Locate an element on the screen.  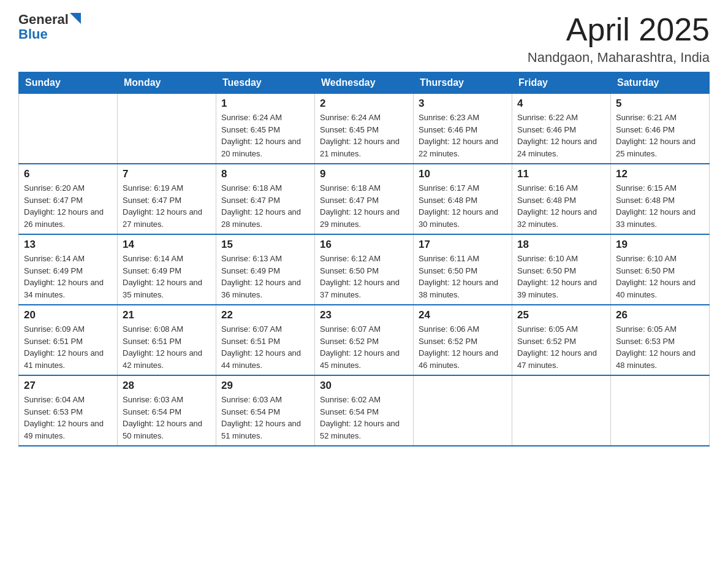
day-info: Sunrise: 6:06 AMSunset: 6:52 PMDaylight:… is located at coordinates (463, 347).